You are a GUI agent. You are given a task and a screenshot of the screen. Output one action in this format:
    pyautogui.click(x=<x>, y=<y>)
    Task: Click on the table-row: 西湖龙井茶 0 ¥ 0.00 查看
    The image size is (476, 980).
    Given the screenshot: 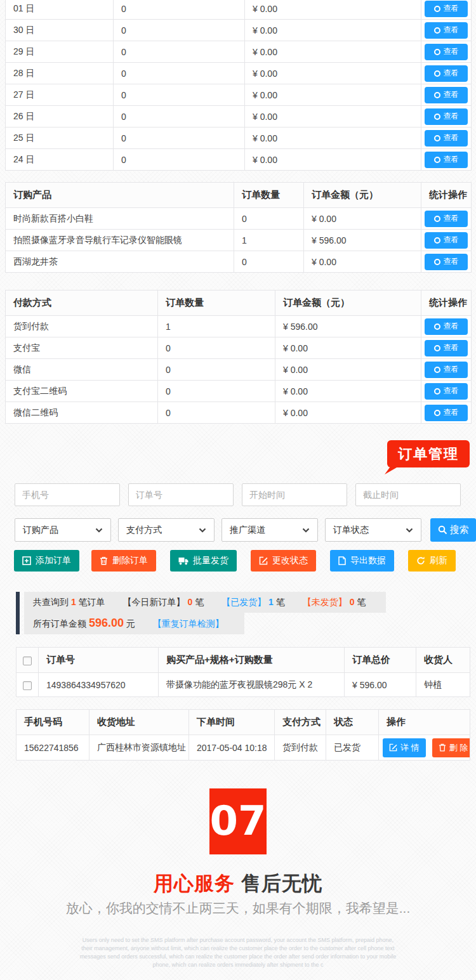 What is the action you would take?
    pyautogui.click(x=239, y=262)
    